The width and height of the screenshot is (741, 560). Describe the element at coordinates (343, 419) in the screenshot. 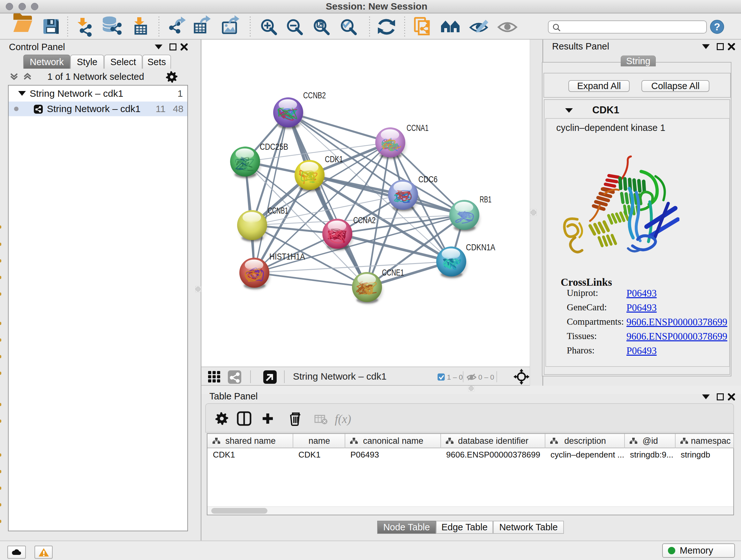

I see `svg-text: f(x)` at that location.